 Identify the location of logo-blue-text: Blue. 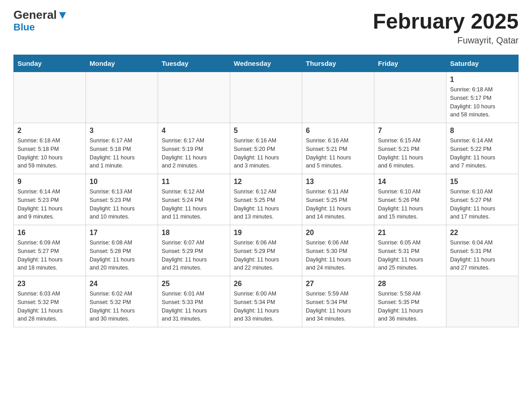
(24, 27).